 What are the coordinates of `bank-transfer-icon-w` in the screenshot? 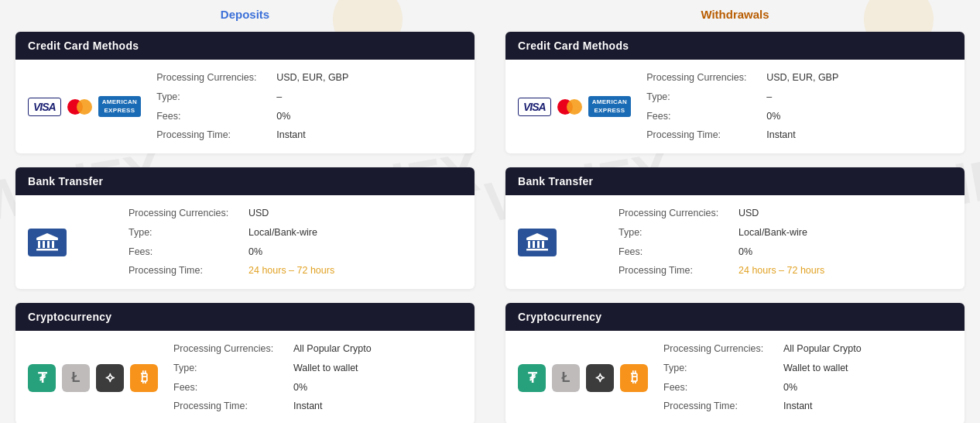 It's located at (537, 242).